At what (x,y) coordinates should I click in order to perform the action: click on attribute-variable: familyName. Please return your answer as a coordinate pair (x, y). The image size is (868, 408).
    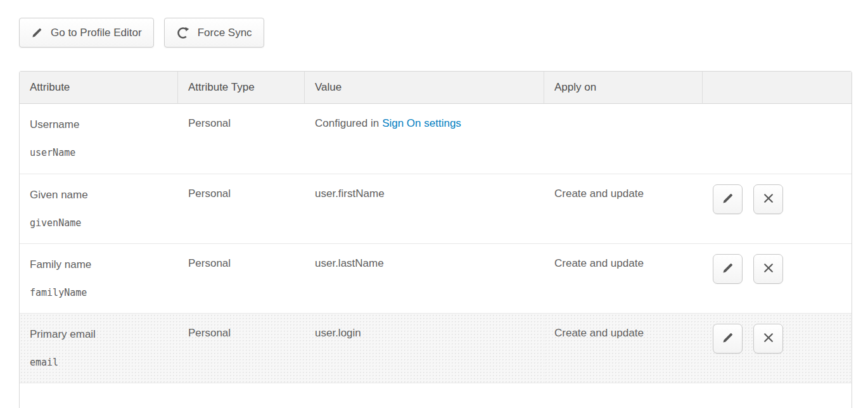
    Looking at the image, I should click on (99, 293).